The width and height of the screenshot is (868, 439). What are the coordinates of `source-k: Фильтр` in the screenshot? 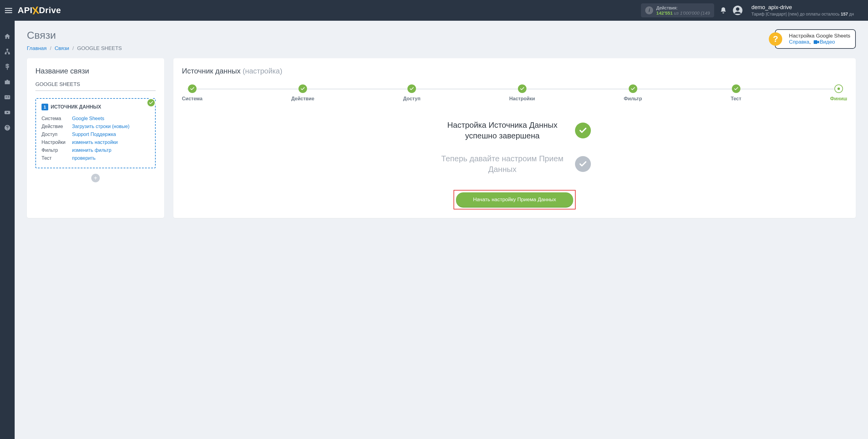 It's located at (57, 150).